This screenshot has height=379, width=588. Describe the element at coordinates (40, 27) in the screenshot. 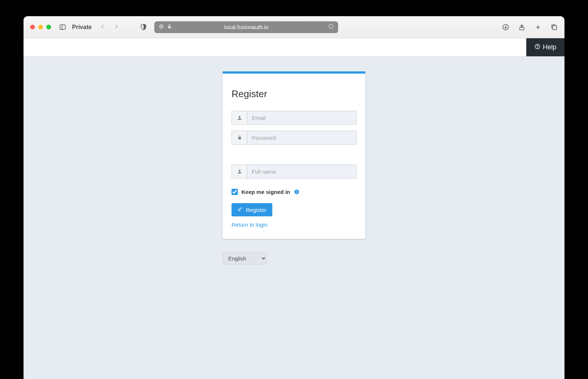

I see `minimize-window-icon` at that location.